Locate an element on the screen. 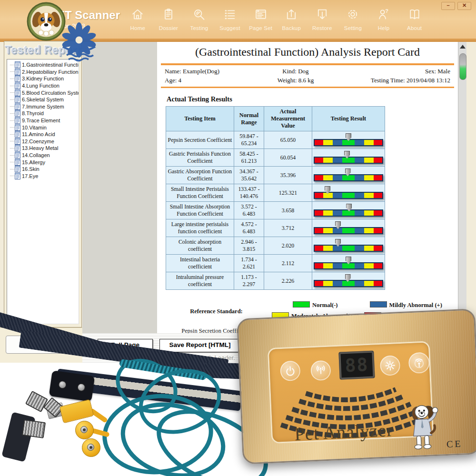 Image resolution: width=476 pixels, height=476 pixels. device-led-display: 88 is located at coordinates (357, 365).